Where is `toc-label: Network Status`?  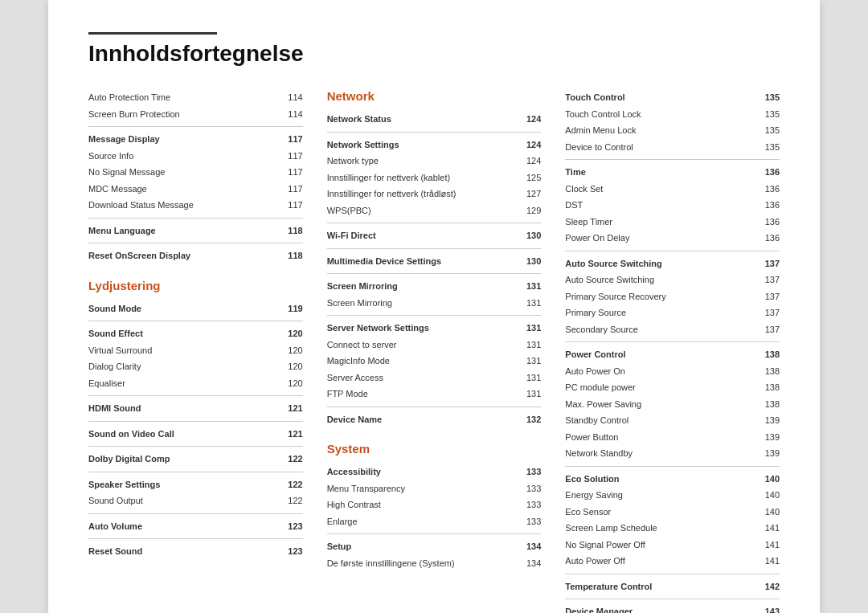
toc-label: Network Status is located at coordinates (359, 119).